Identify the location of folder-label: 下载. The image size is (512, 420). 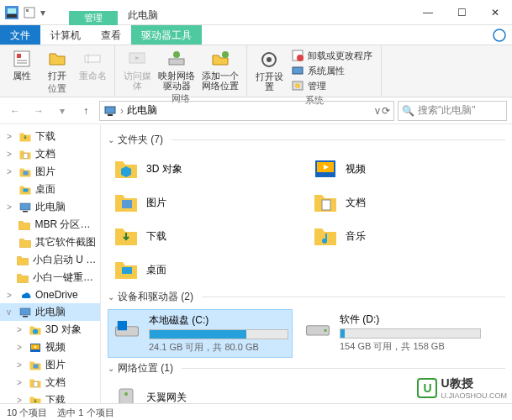
(156, 237).